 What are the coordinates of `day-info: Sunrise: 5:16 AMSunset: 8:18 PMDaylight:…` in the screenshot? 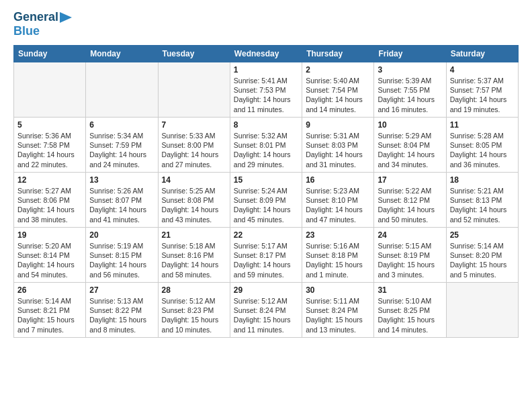 It's located at (338, 261).